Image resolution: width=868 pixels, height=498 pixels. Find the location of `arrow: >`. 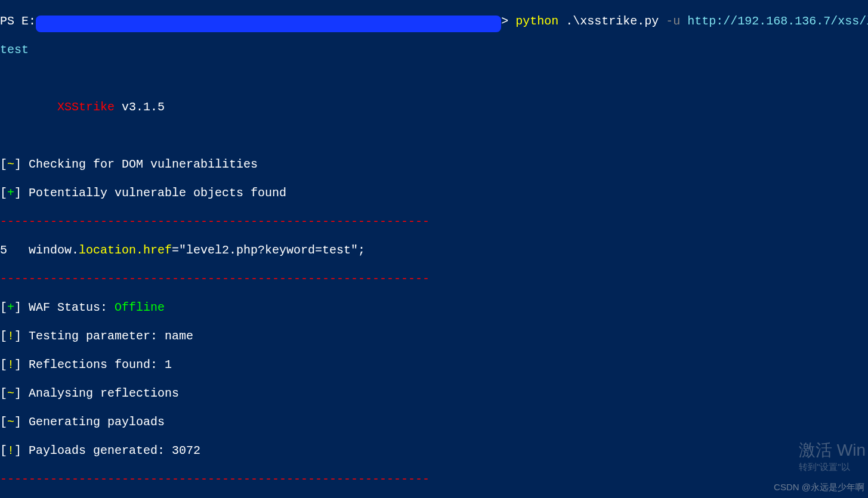

arrow: > is located at coordinates (508, 21).